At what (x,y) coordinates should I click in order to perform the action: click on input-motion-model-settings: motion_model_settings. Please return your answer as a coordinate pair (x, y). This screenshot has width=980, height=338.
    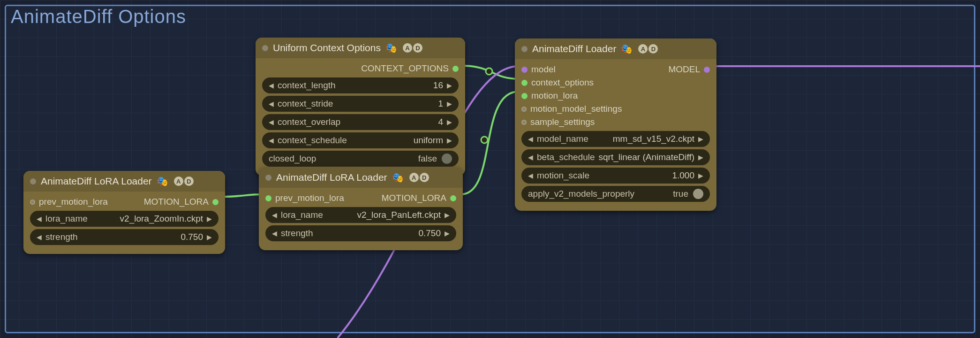
    Looking at the image, I should click on (572, 109).